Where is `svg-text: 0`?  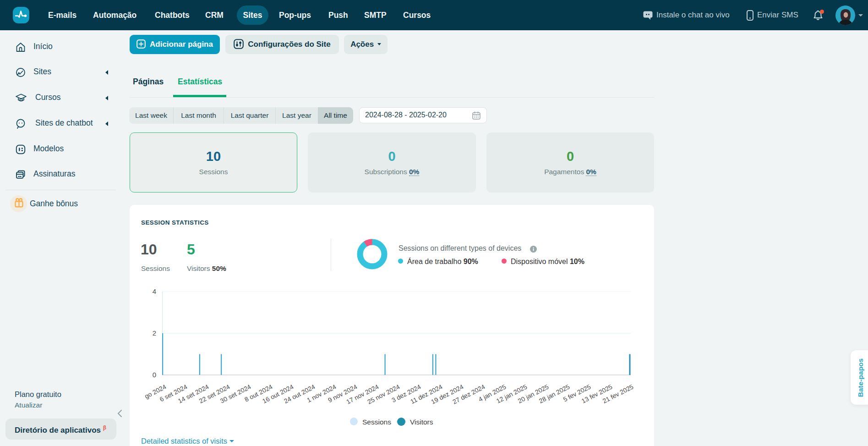 svg-text: 0 is located at coordinates (154, 375).